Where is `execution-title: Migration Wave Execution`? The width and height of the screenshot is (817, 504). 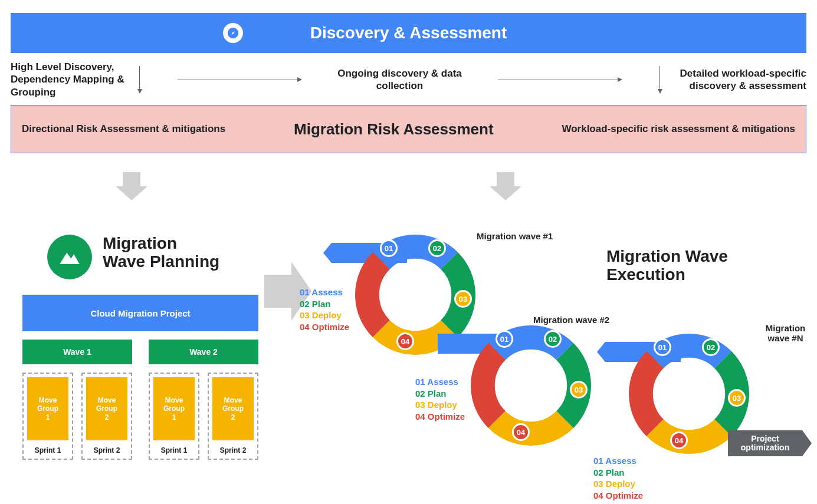
execution-title: Migration Wave Execution is located at coordinates (667, 266).